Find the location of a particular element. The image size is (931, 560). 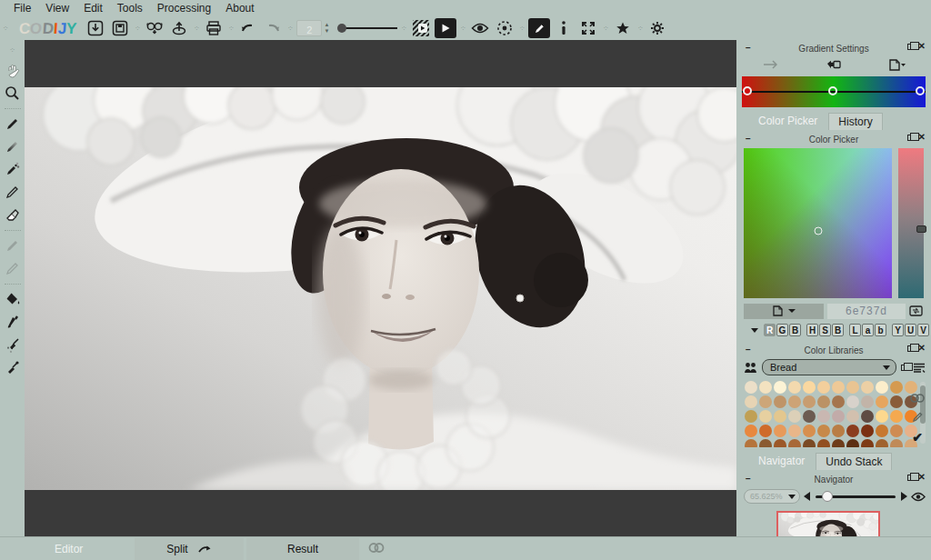

menu-item-file: File is located at coordinates (22, 8).